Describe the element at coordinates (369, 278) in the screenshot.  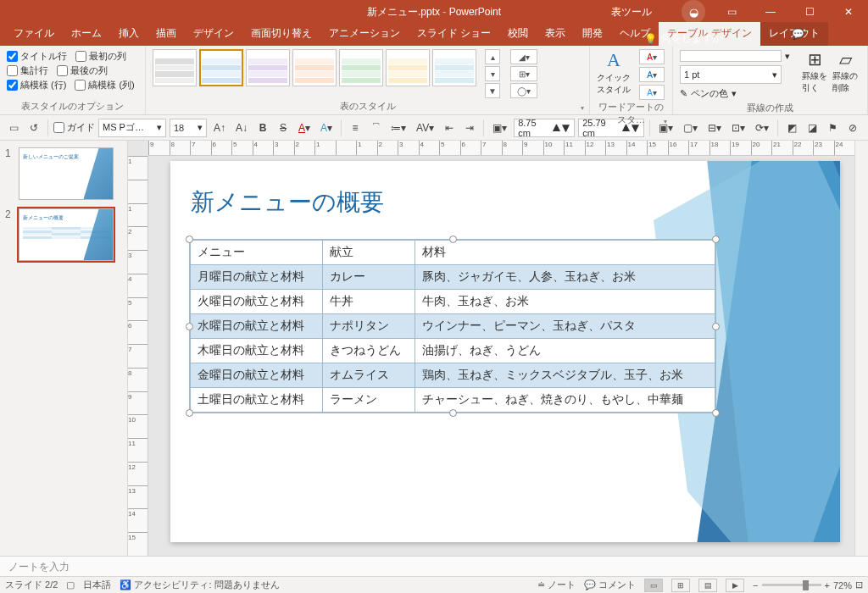
I see `table-cell: カレー` at that location.